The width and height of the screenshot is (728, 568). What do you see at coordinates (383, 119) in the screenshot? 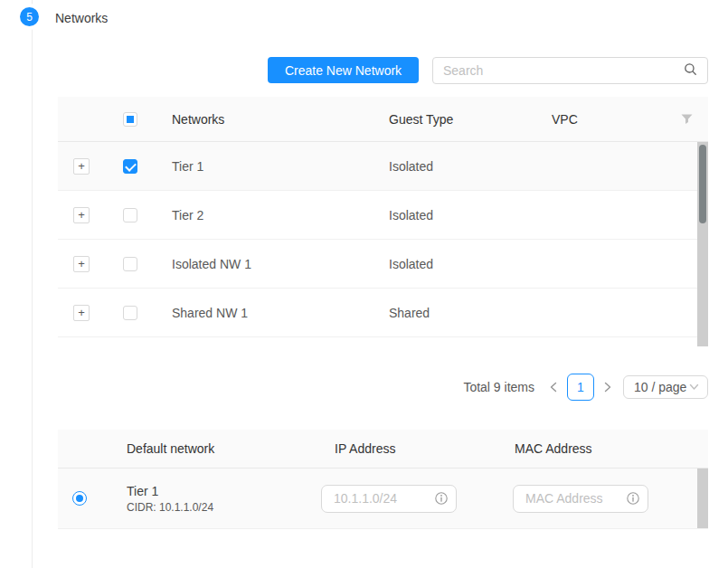
I see `networks-table-header: Networks Guest Type VPC` at bounding box center [383, 119].